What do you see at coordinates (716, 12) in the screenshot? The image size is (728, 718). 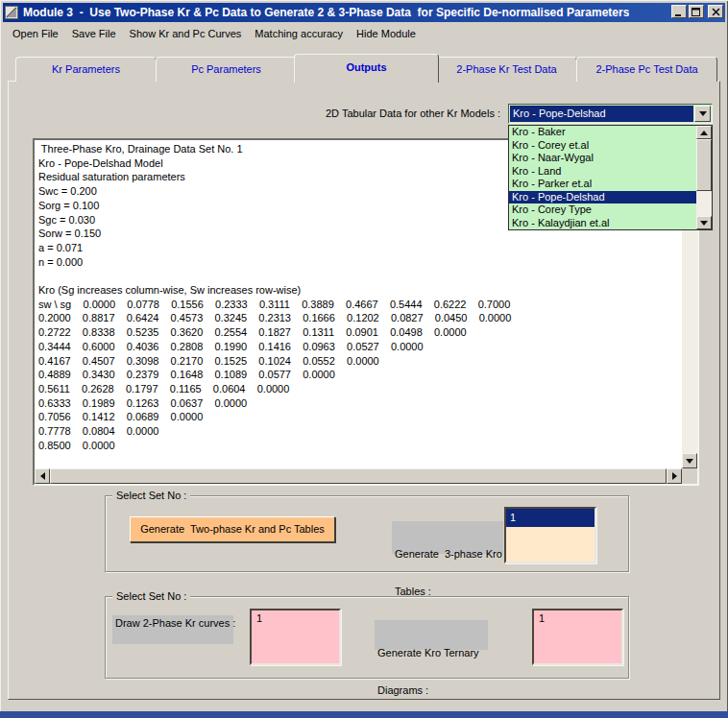 I see `close-icon` at bounding box center [716, 12].